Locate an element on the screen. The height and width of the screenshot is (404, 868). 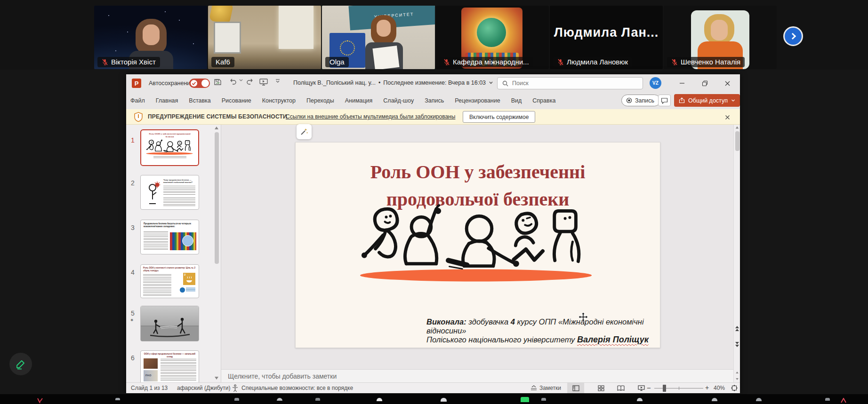
scroll-down-icon is located at coordinates (217, 378).